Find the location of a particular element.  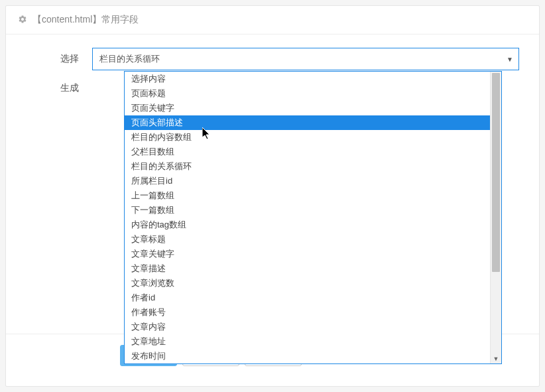

dropdown-option: 所属栏目id is located at coordinates (308, 181).